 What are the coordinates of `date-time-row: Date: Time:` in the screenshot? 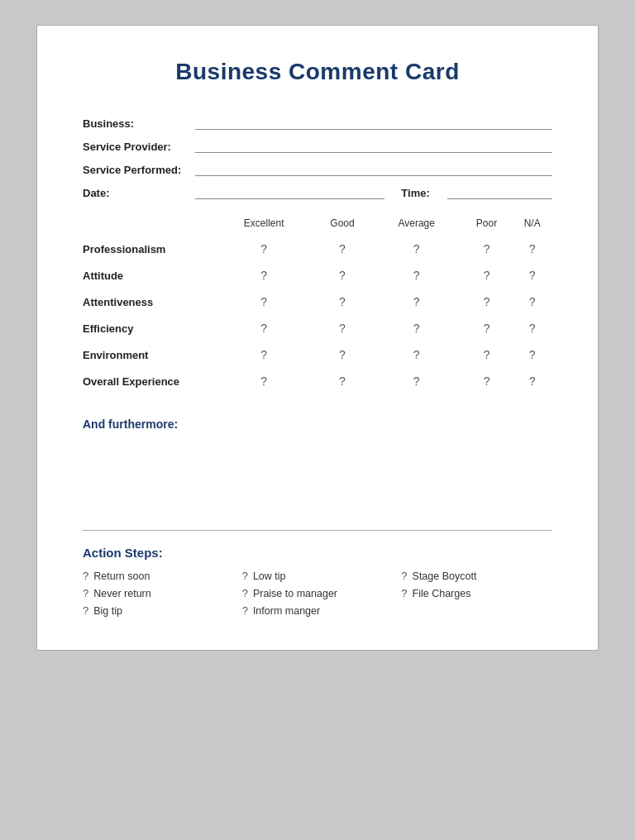 It's located at (318, 192).